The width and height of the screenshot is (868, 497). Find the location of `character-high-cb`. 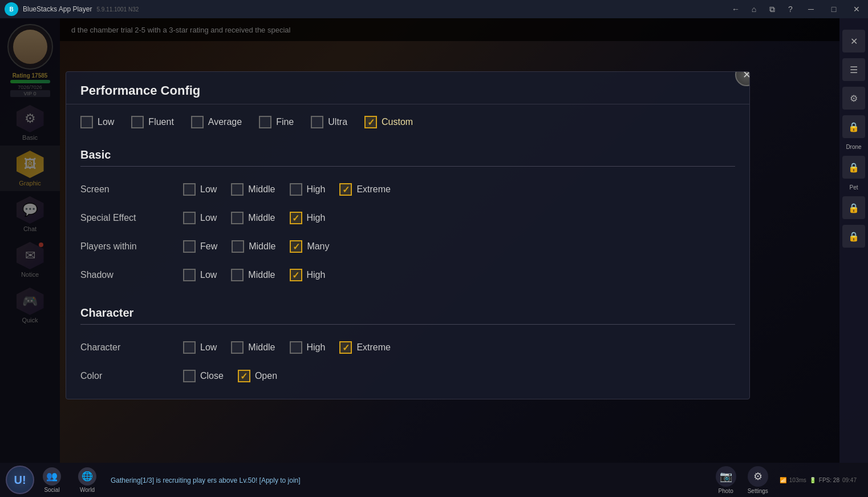

character-high-cb is located at coordinates (296, 348).